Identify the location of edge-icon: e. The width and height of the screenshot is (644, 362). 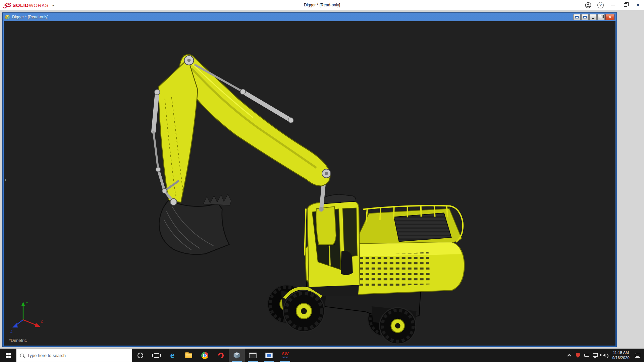
(172, 355).